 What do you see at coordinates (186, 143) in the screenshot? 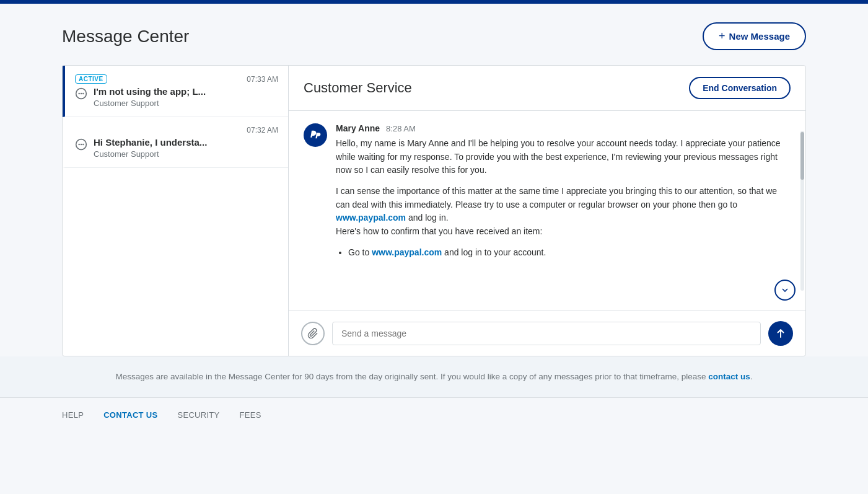
I see `conv2-title: Hi Stephanie, I understa...` at bounding box center [186, 143].